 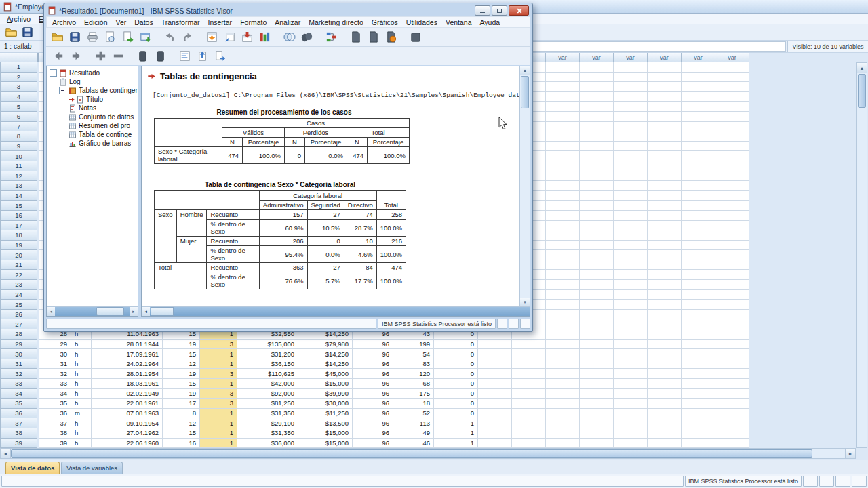 What do you see at coordinates (27, 33) in the screenshot?
I see `save-data-icon` at bounding box center [27, 33].